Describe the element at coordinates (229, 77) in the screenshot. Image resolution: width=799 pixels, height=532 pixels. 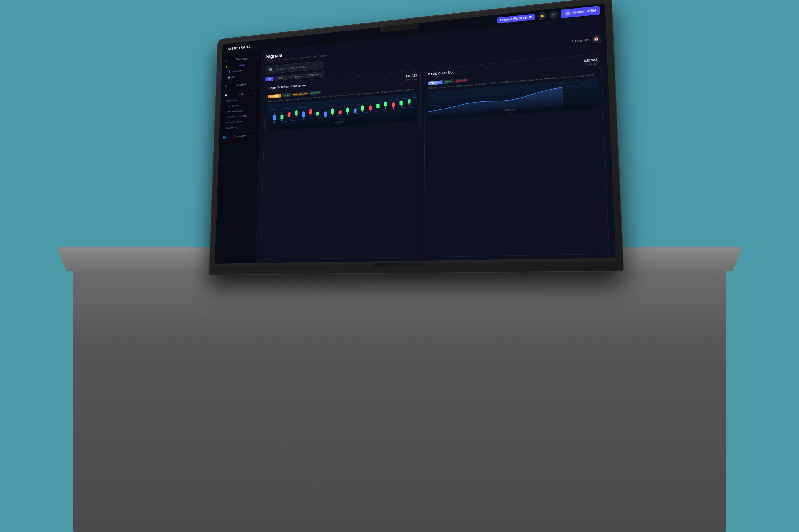
I see `robot-icon: 🤖` at that location.